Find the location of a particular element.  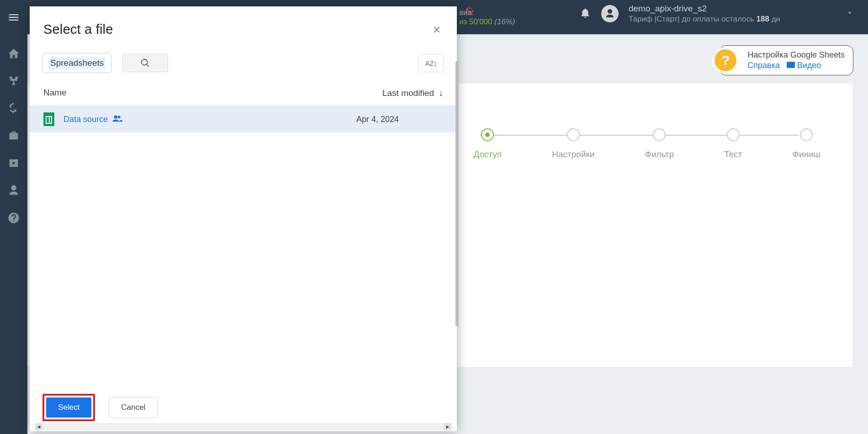

dollar-icon is located at coordinates (14, 108).